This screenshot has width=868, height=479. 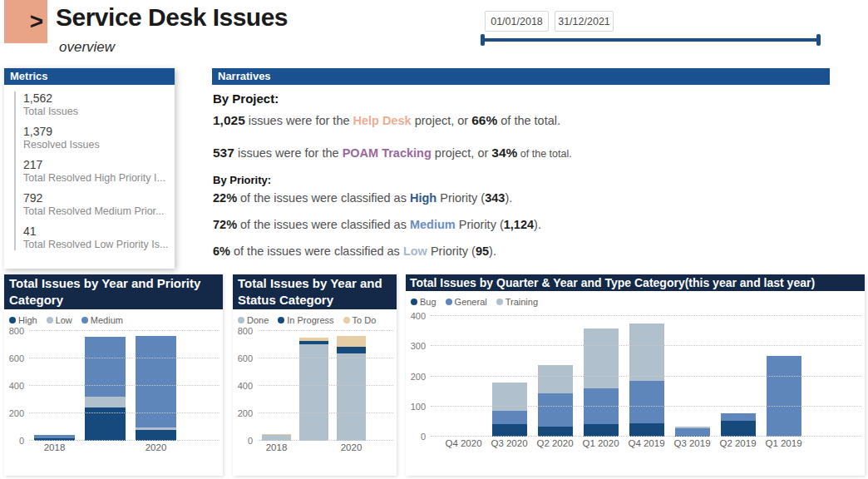 What do you see at coordinates (482, 251) in the screenshot?
I see `issue-count: 95` at bounding box center [482, 251].